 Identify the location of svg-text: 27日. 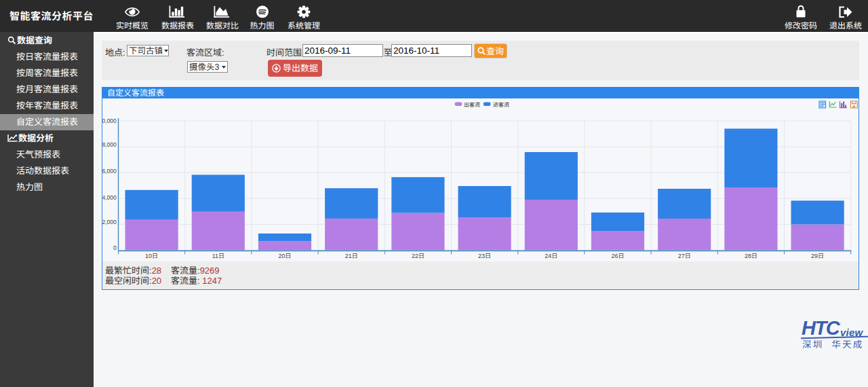
(685, 256).